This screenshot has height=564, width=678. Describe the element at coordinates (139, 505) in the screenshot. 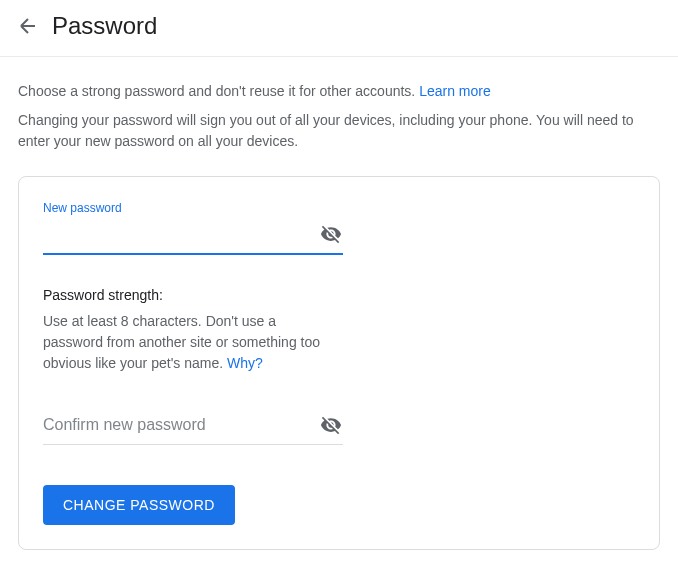

I see `change-password-button: Change Password` at that location.